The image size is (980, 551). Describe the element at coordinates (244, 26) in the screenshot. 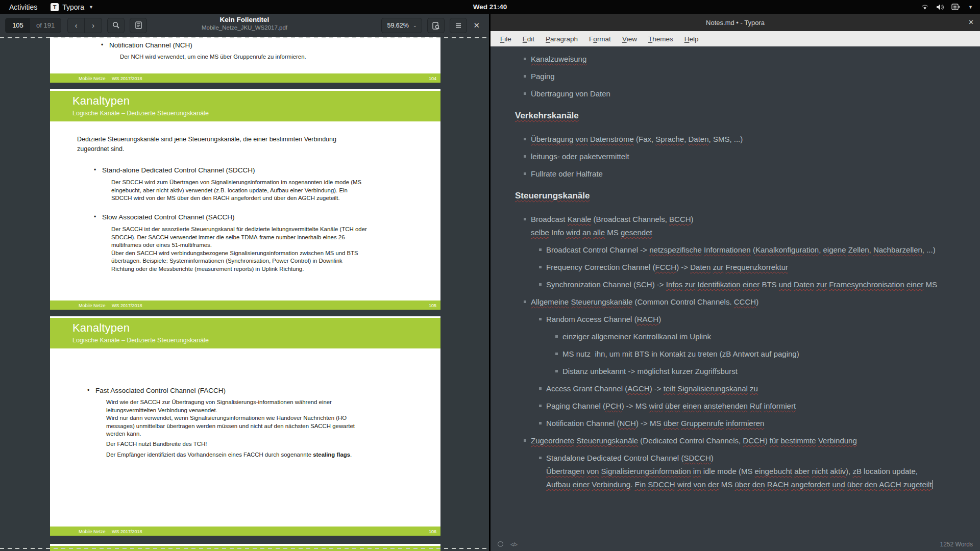

I see `pdf-toolbar: of 191 ‹ › Kein Folientitel Mobile_Netze…` at that location.